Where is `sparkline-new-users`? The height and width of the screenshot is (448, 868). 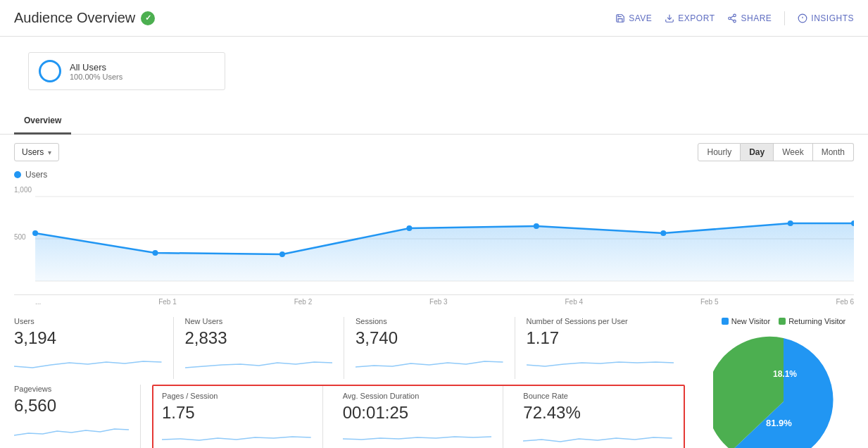
sparkline-new-users is located at coordinates (259, 363).